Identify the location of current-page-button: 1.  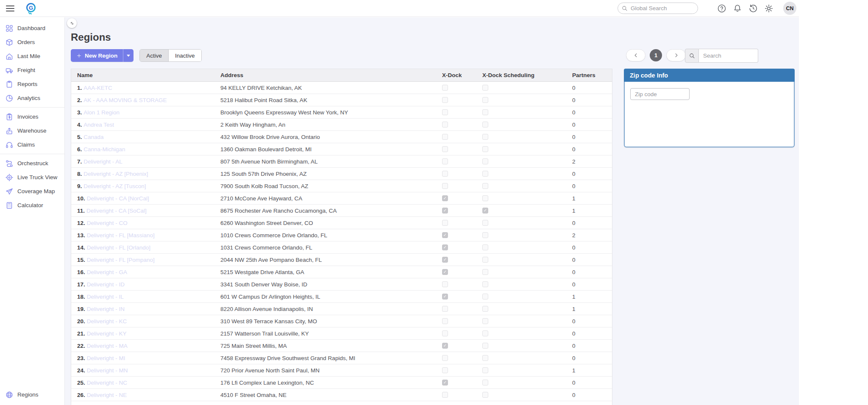
(656, 55).